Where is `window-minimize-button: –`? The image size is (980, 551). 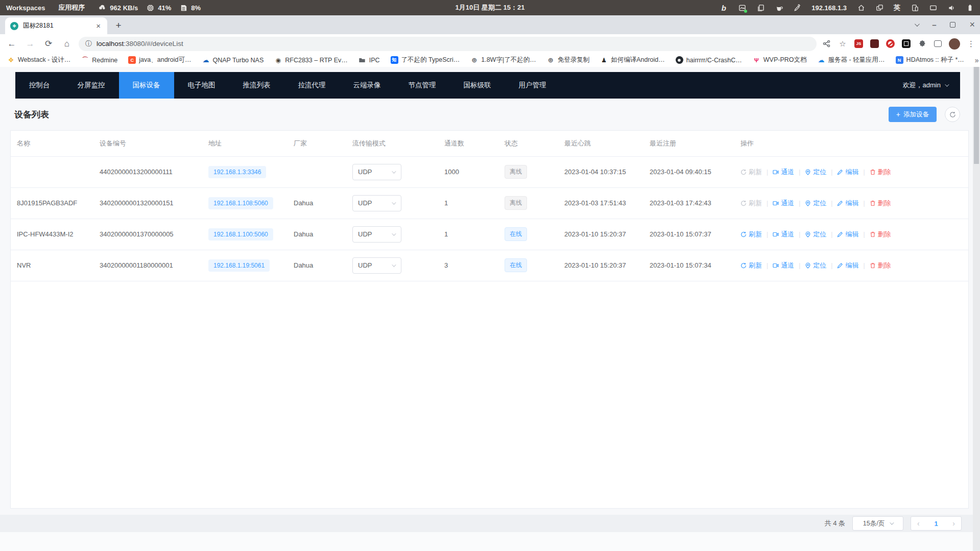 window-minimize-button: – is located at coordinates (934, 25).